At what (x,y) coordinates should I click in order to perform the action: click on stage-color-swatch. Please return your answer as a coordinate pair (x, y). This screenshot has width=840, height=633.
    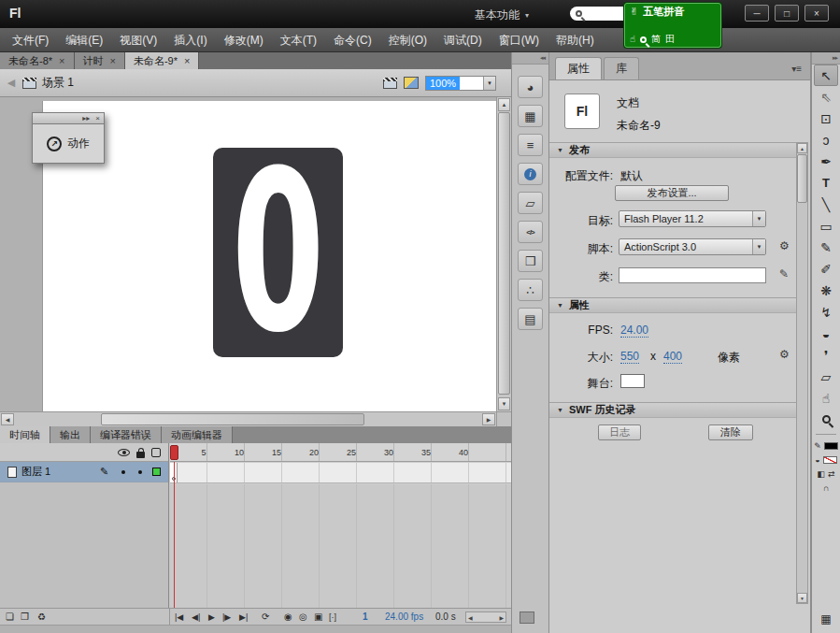
    Looking at the image, I should click on (633, 381).